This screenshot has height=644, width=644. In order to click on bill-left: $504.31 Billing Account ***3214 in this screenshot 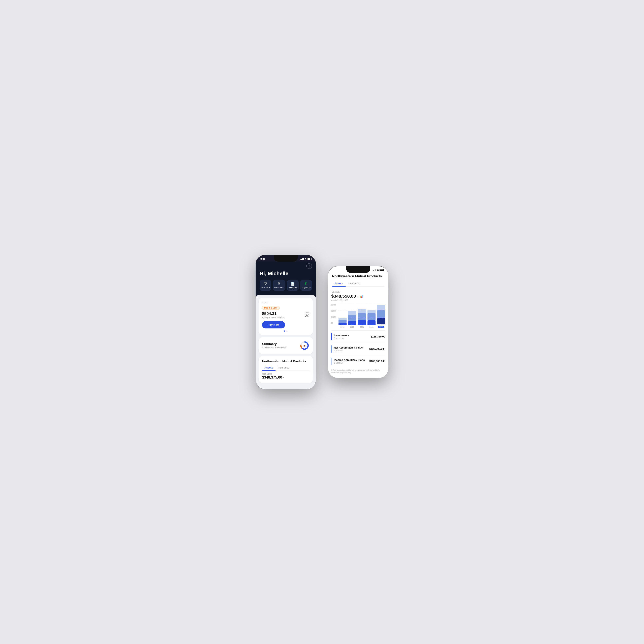, I will do `click(273, 315)`.